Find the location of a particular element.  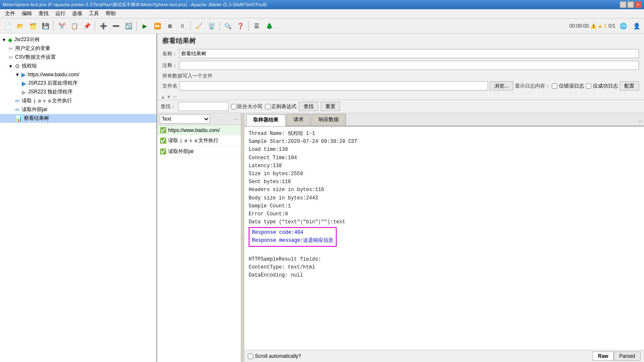

jsr223-post-icon: ▶ is located at coordinates (24, 83).